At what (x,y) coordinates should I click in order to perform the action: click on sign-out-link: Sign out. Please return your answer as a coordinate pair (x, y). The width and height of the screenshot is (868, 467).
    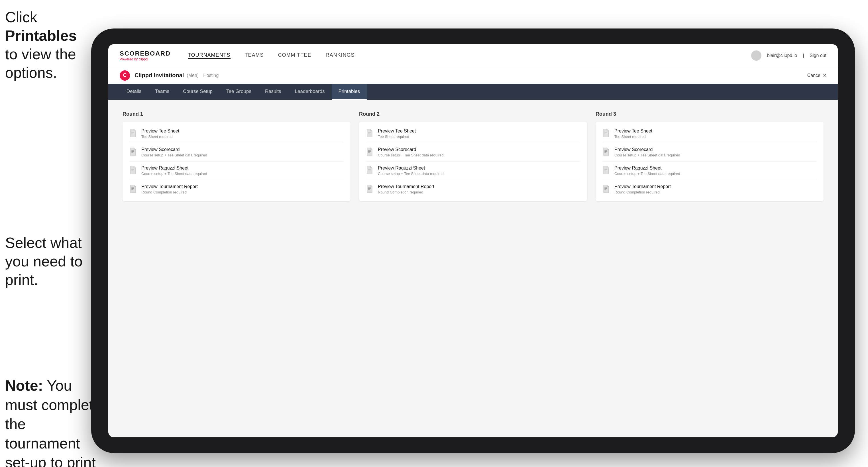
    Looking at the image, I should click on (818, 56).